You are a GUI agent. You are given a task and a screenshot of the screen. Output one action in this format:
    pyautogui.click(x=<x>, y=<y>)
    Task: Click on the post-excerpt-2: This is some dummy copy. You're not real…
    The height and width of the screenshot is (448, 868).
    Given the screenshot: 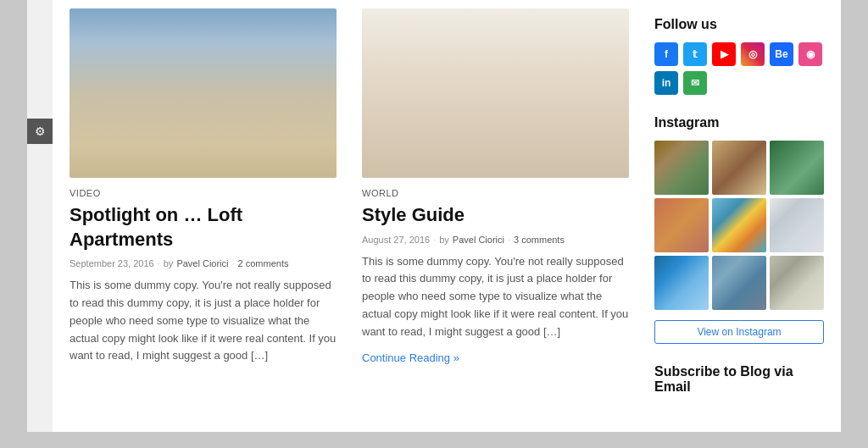 What is the action you would take?
    pyautogui.click(x=495, y=297)
    